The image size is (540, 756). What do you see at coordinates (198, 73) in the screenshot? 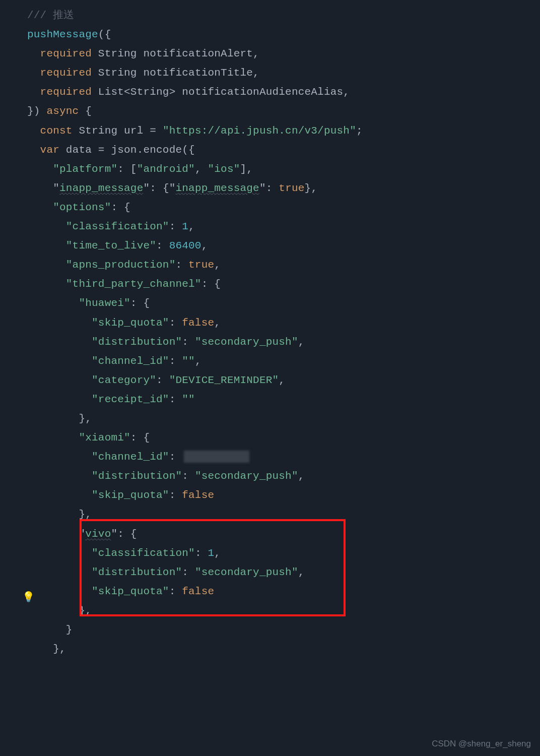
I see `param: notificationTitle` at bounding box center [198, 73].